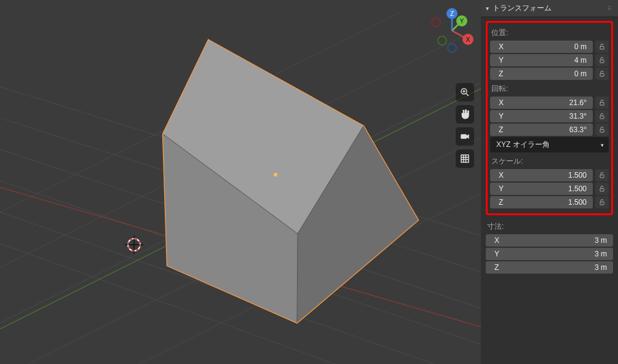  Describe the element at coordinates (602, 189) in the screenshot. I see `scale-y-lock` at that location.